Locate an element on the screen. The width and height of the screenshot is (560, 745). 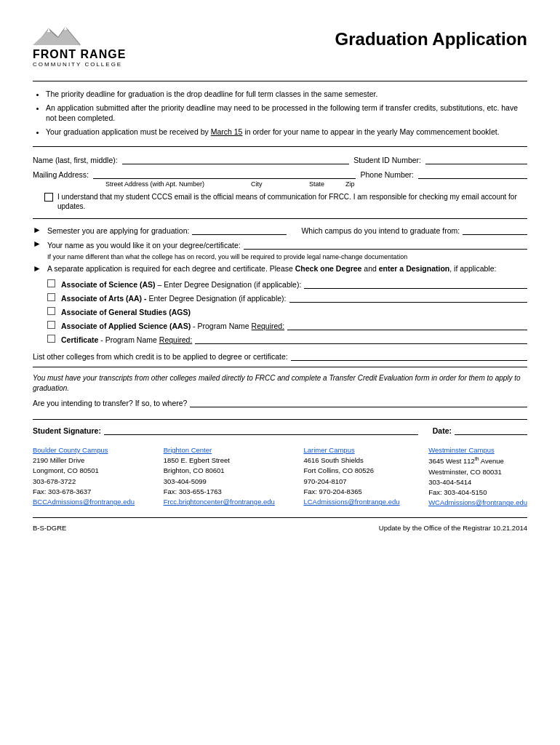
westminster-fax: Fax: 303-404-5150 is located at coordinates (478, 493).